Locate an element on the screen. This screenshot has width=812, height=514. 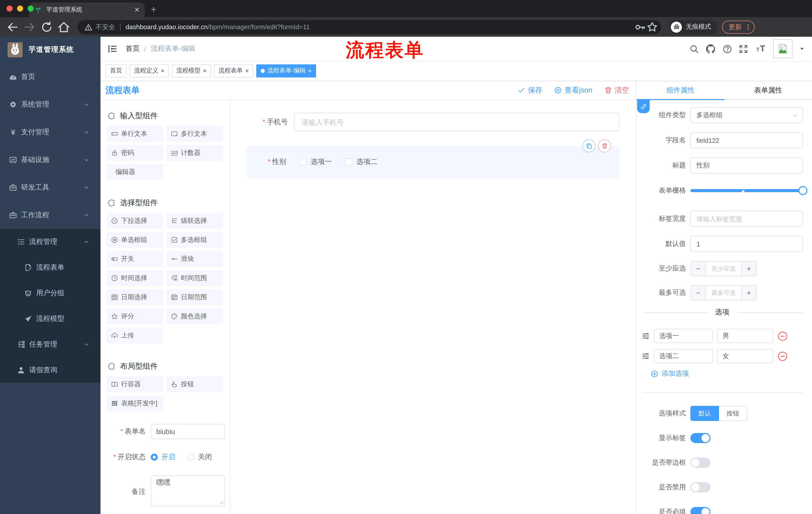
back-button is located at coordinates (13, 27).